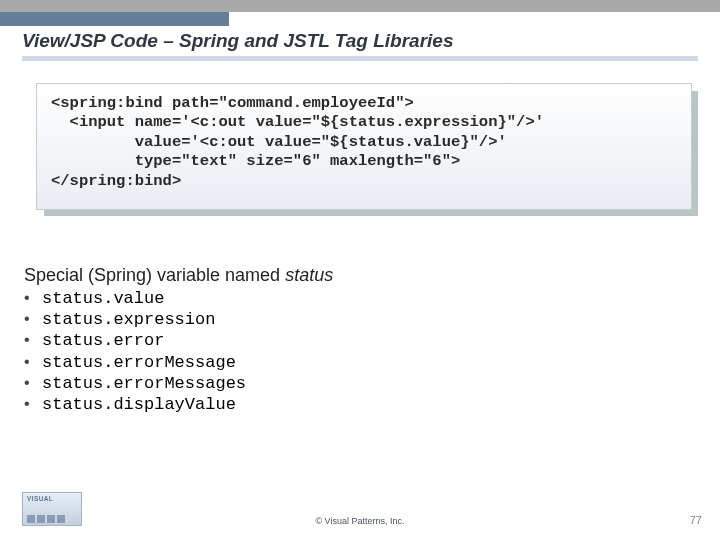 This screenshot has width=720, height=540. What do you see at coordinates (372, 276) in the screenshot?
I see `section-heading: Special (Spring) variable named status` at bounding box center [372, 276].